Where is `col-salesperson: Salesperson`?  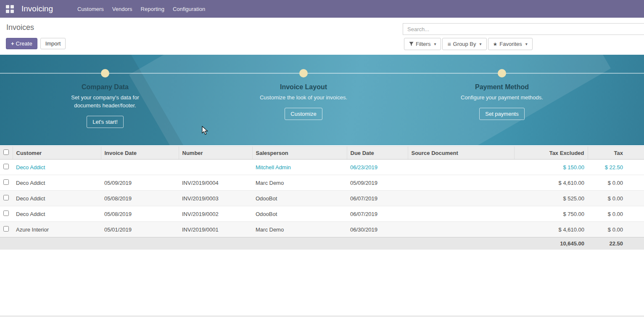 col-salesperson: Salesperson is located at coordinates (299, 153).